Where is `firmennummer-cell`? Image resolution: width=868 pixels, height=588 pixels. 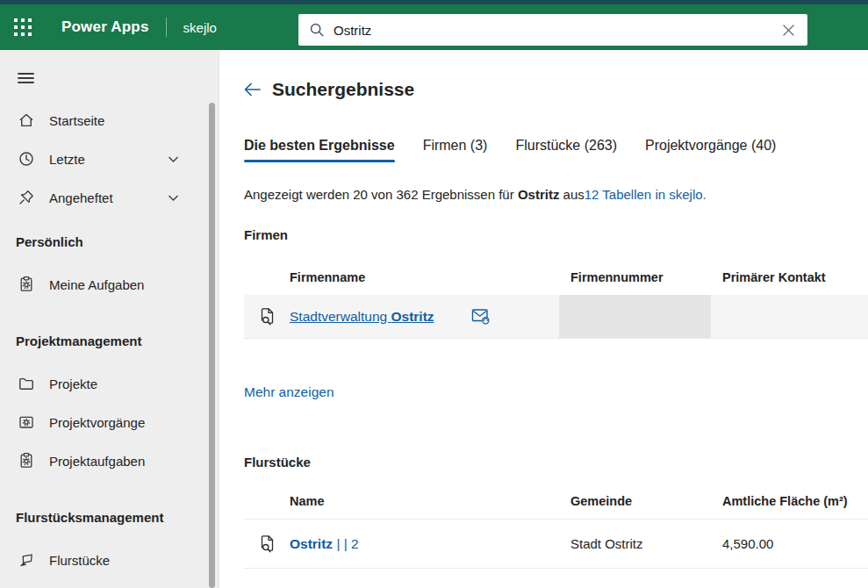
firmennummer-cell is located at coordinates (635, 316).